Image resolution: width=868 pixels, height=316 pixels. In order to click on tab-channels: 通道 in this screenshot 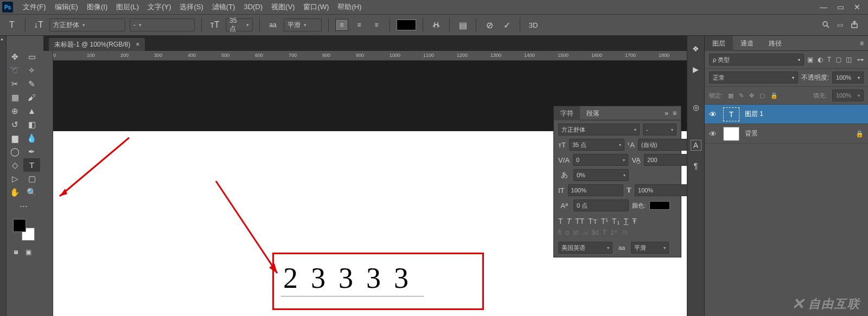, I will do `click(747, 43)`.